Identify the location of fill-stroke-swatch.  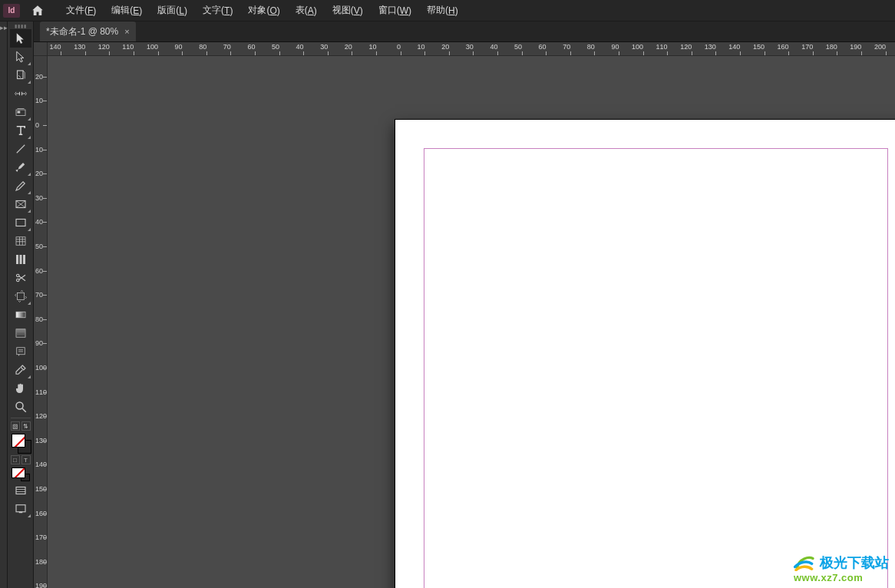
(21, 443).